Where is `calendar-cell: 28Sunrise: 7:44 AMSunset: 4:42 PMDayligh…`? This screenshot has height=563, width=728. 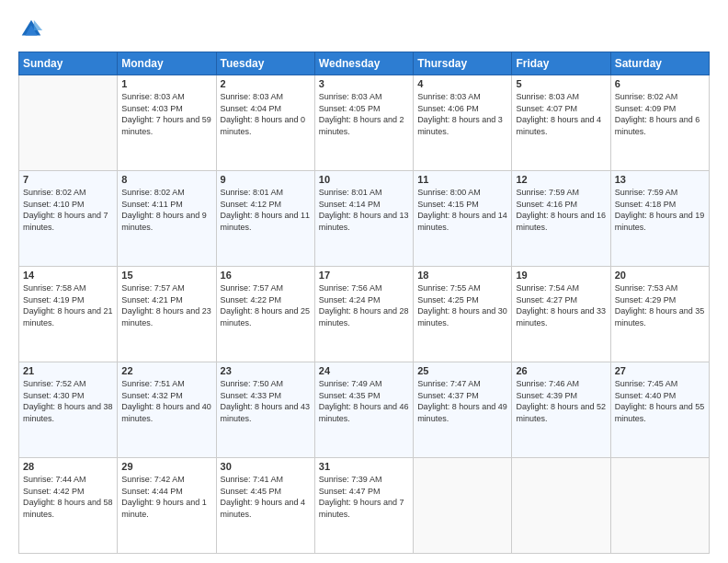 calendar-cell: 28Sunrise: 7:44 AMSunset: 4:42 PMDayligh… is located at coordinates (68, 506).